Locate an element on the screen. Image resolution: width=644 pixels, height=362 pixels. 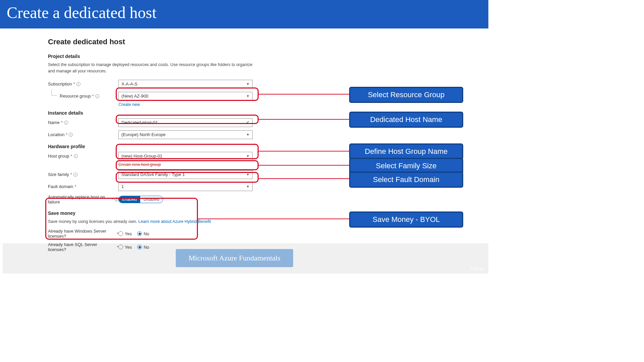
row-windows-license: Already have Windows Server licenses? * … is located at coordinates (155, 234).